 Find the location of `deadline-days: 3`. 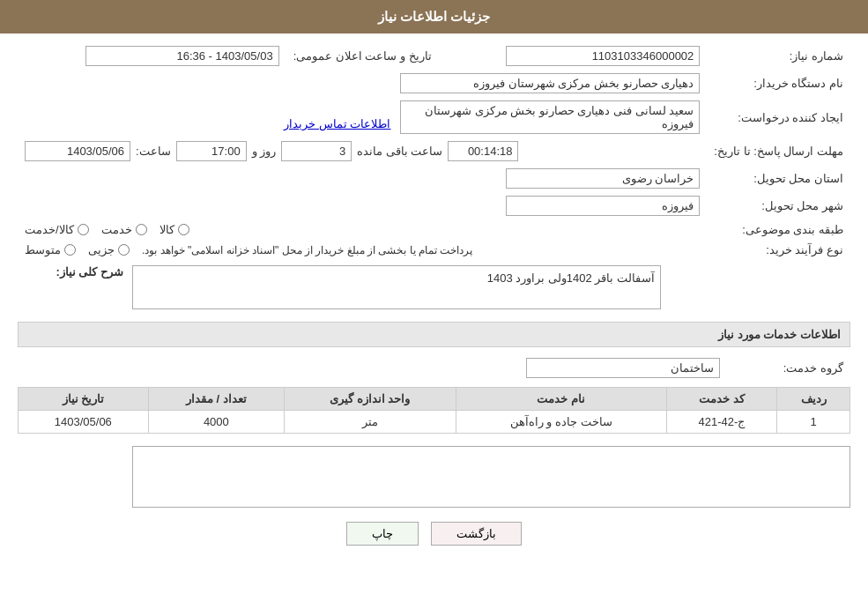

deadline-days: 3 is located at coordinates (316, 152).